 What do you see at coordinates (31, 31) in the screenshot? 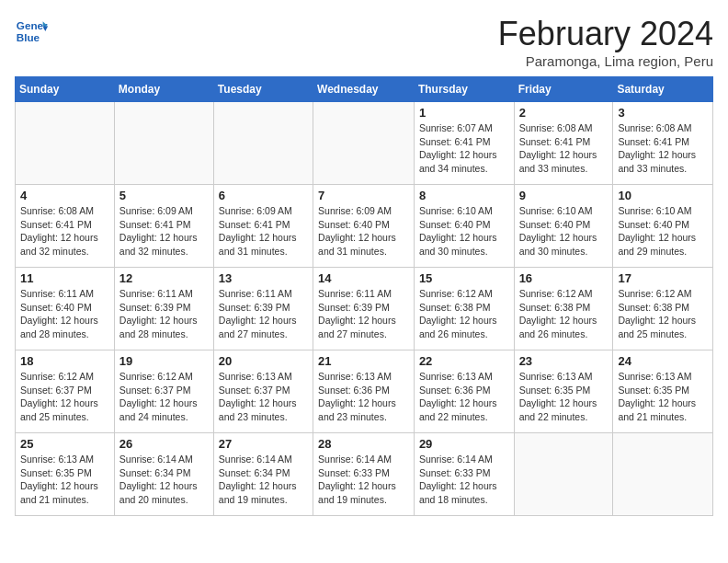
I see `logo-icon: General Blue` at bounding box center [31, 31].